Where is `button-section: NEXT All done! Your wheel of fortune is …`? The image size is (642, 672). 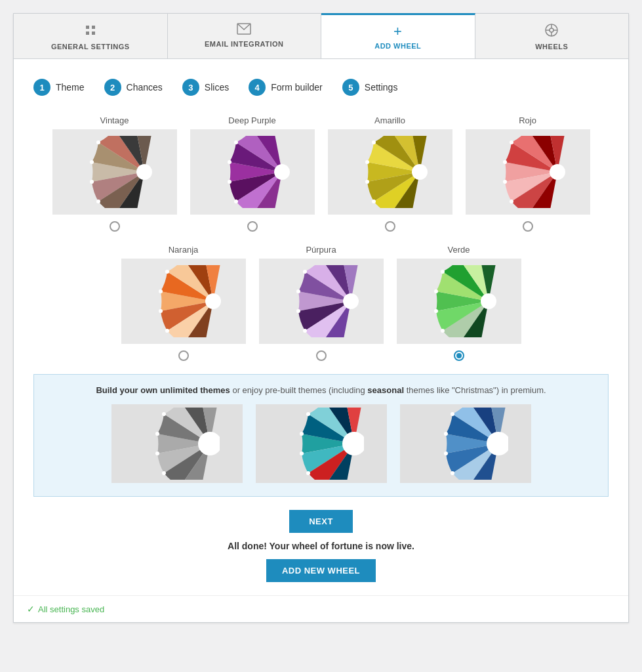 button-section: NEXT All done! Your wheel of fortune is … is located at coordinates (321, 546).